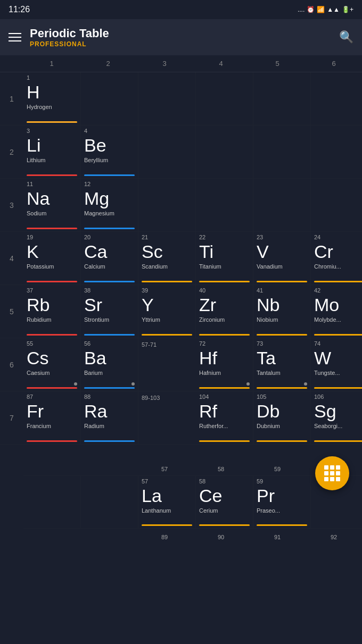 The height and width of the screenshot is (644, 362). What do you see at coordinates (167, 312) in the screenshot?
I see `element-Y: 39 Y Yttrium` at bounding box center [167, 312].